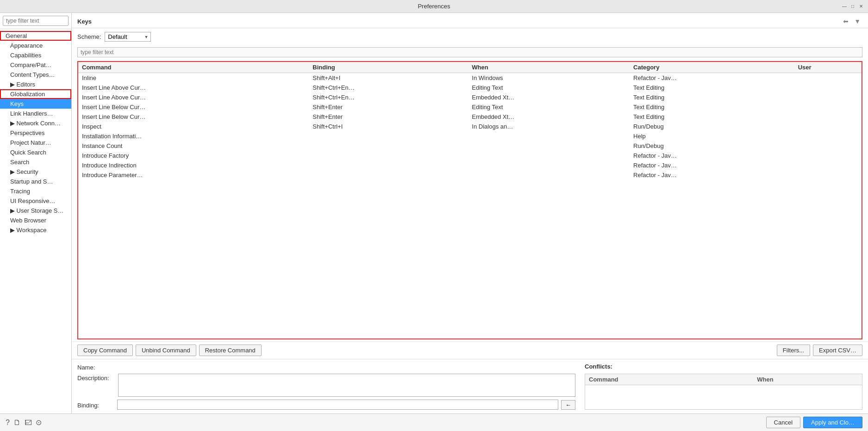 The height and width of the screenshot is (431, 868). Describe the element at coordinates (231, 351) in the screenshot. I see `restore-command-button: Restore Command` at that location.